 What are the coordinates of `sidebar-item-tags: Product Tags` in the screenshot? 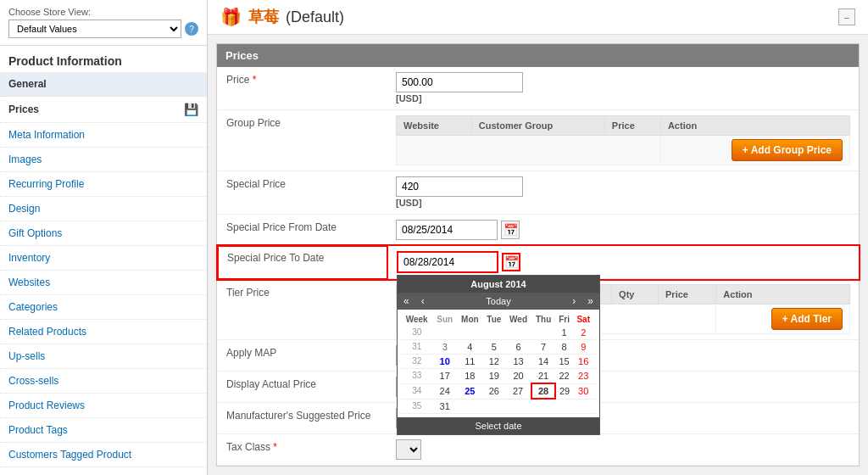 It's located at (103, 431).